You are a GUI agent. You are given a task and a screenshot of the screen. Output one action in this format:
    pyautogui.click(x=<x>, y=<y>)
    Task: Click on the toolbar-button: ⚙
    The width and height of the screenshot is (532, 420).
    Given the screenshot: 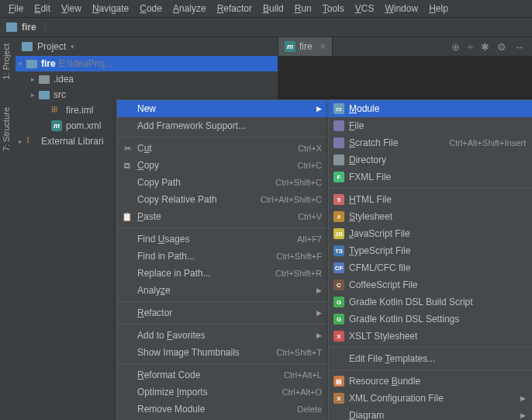 What is the action you would take?
    pyautogui.click(x=502, y=47)
    